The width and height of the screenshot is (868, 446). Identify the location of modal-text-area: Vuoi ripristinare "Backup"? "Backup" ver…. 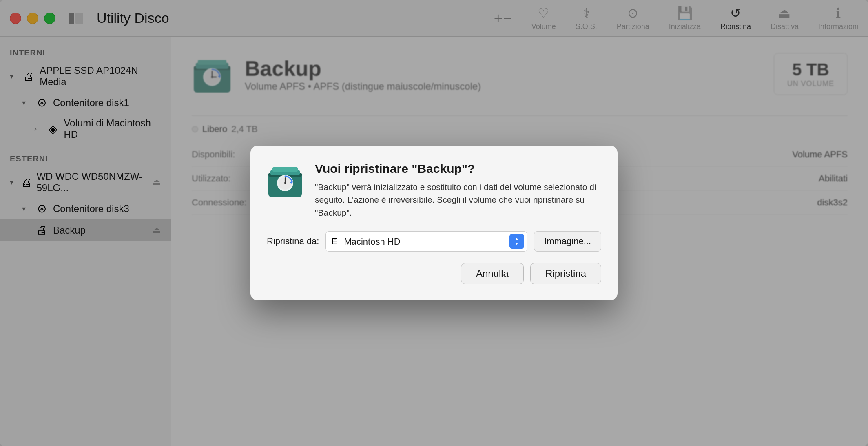
(458, 191).